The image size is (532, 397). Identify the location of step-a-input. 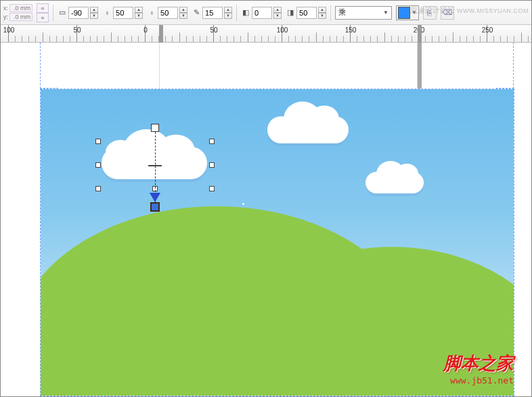
(262, 13).